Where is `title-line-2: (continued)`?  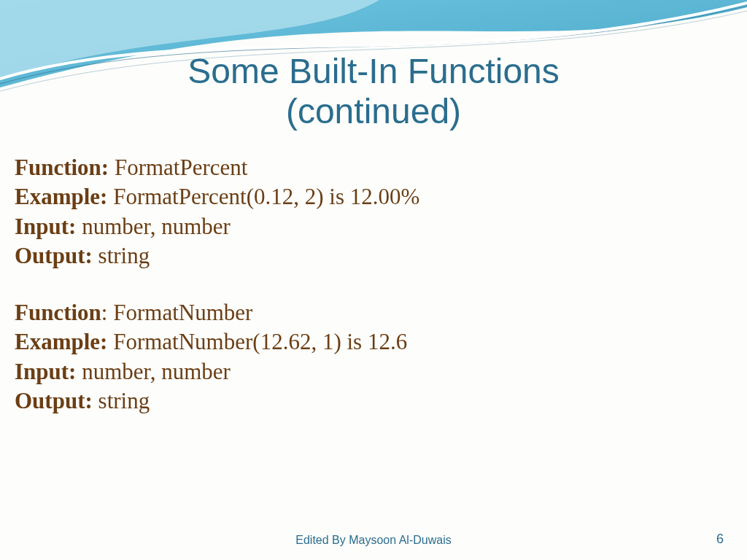
title-line-2: (continued) is located at coordinates (374, 111).